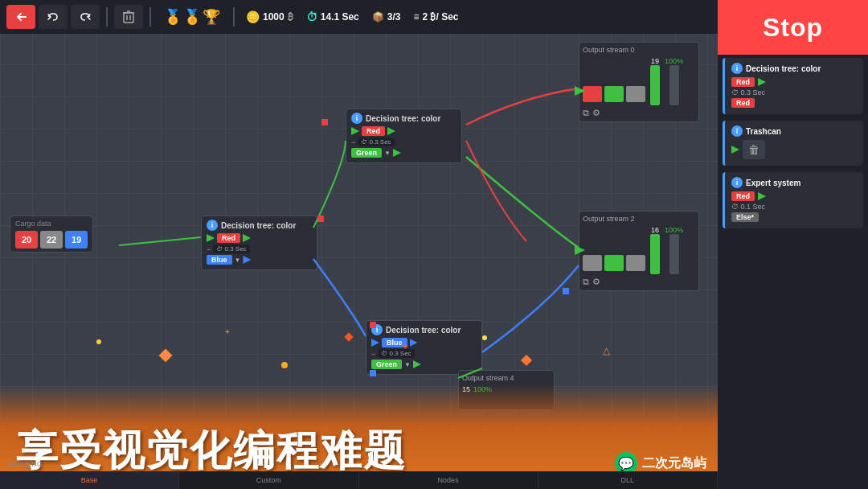  What do you see at coordinates (238, 261) in the screenshot?
I see `dropdown-icon-mid: ▼` at bounding box center [238, 261].